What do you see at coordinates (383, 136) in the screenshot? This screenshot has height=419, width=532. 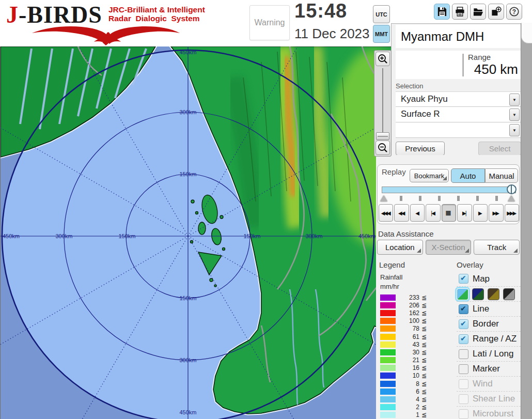 I see `zoom-slider-handle` at bounding box center [383, 136].